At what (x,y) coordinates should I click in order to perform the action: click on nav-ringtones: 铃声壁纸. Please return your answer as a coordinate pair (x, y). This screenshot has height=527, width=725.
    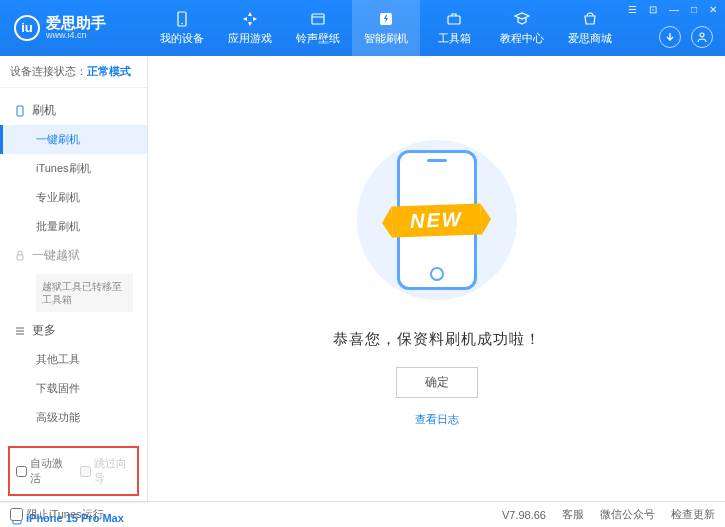
    Looking at the image, I should click on (318, 28).